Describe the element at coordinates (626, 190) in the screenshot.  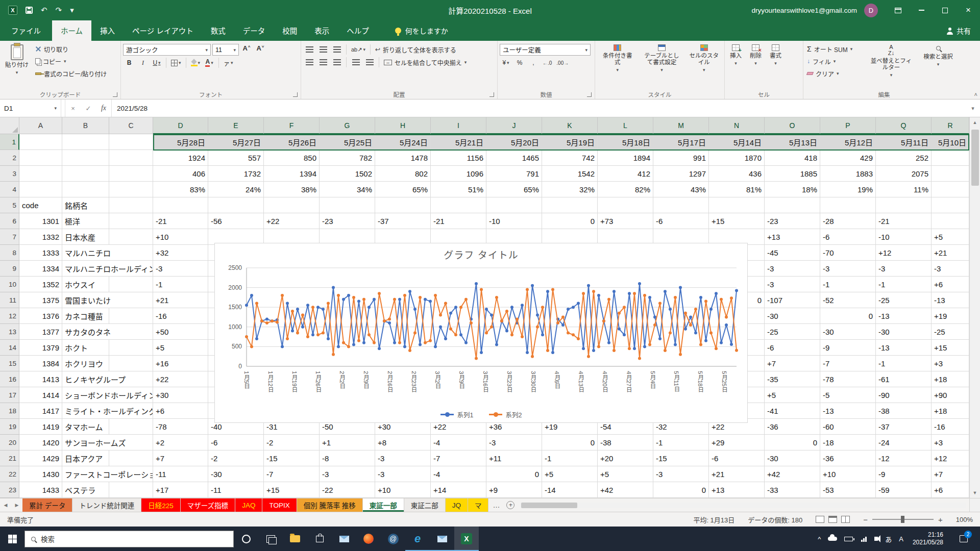
I see `cell-L4: 82%` at that location.